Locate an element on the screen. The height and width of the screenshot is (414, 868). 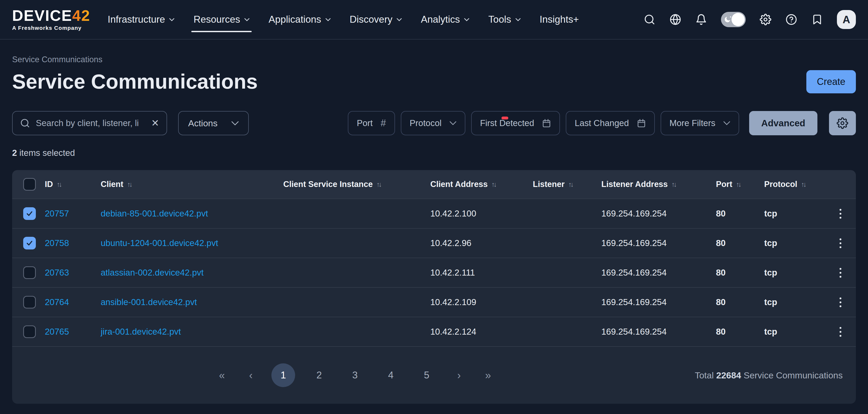
pagination-prev-button: ‹ is located at coordinates (251, 376).